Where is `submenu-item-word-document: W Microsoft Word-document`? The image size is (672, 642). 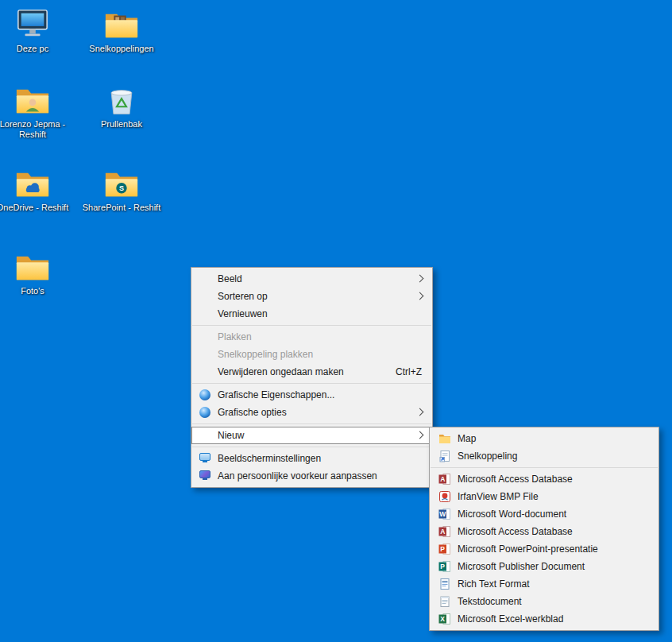 submenu-item-word-document: W Microsoft Word-document is located at coordinates (544, 514).